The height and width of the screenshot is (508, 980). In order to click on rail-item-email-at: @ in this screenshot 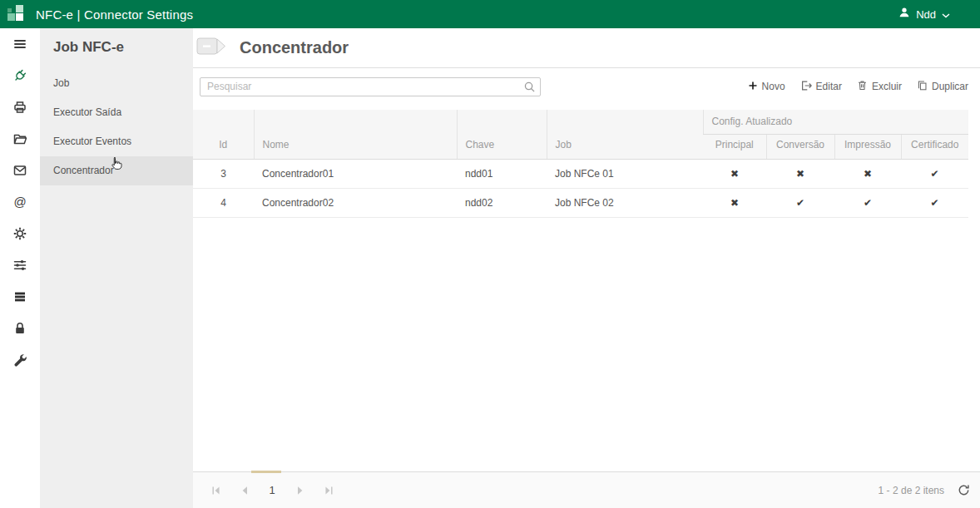, I will do `click(20, 202)`.